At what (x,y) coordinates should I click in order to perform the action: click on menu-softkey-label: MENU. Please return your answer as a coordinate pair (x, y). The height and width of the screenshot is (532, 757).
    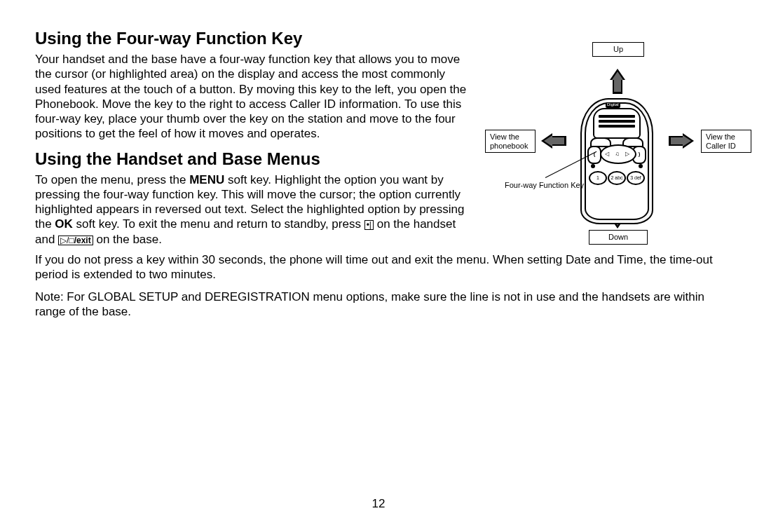
    Looking at the image, I should click on (207, 179).